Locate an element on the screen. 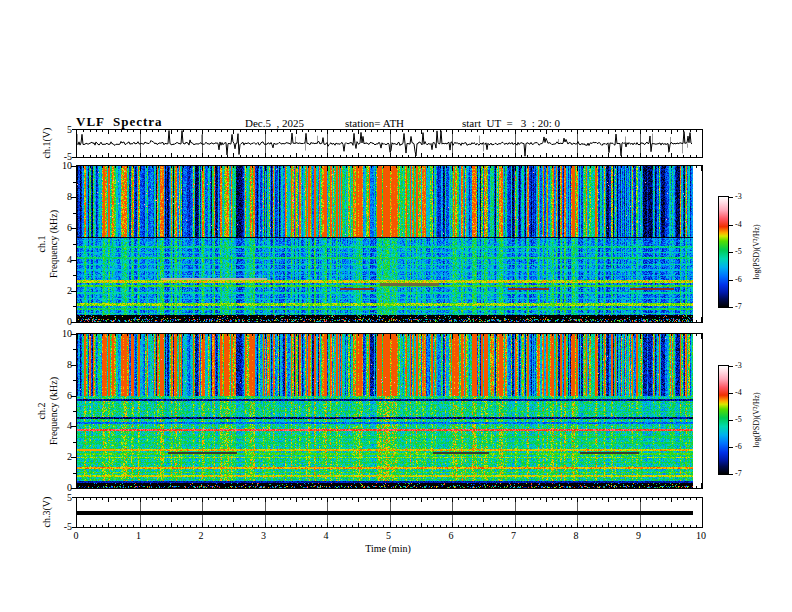 Image resolution: width=792 pixels, height=612 pixels. date-label: Dec.5 , 2025 is located at coordinates (274, 123).